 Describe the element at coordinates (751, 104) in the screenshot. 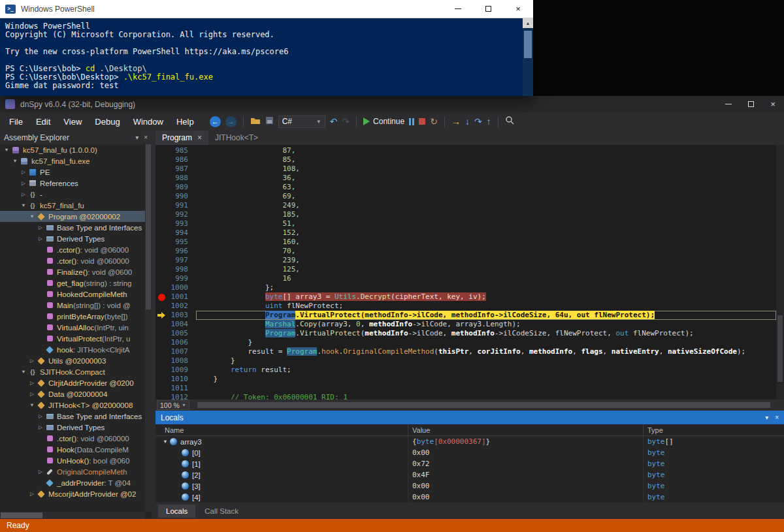

I see `dn-maximize-button` at that location.